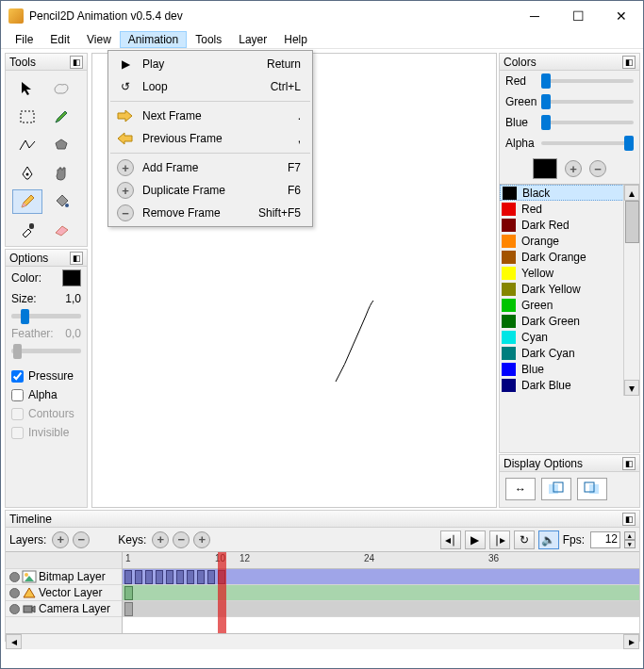 The height and width of the screenshot is (669, 644). Describe the element at coordinates (573, 169) in the screenshot. I see `add-color-button: +` at that location.